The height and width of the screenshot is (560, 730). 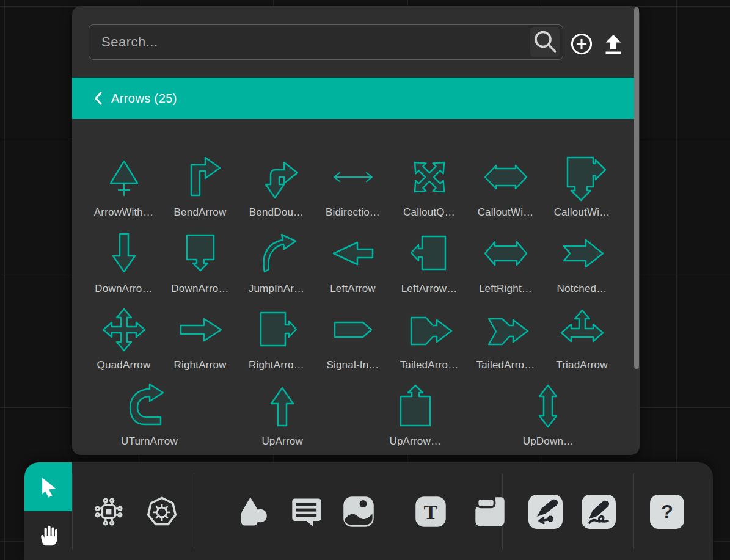 I want to click on add-shape-button, so click(x=582, y=44).